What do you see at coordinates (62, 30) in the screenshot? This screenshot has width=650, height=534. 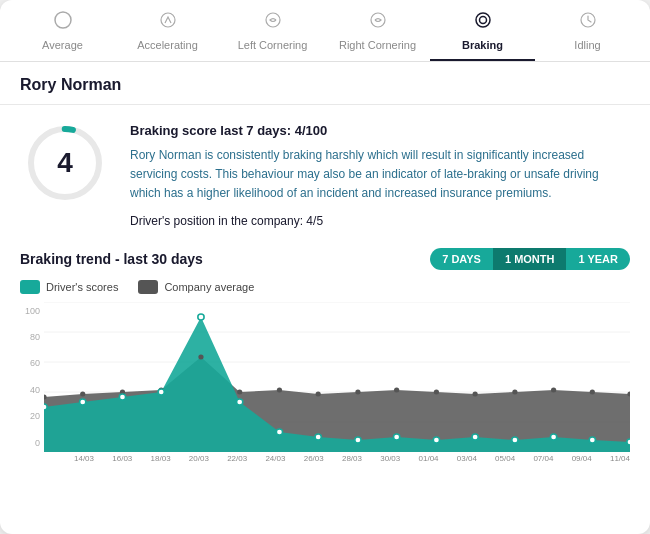 I see `tab-average: Average` at bounding box center [62, 30].